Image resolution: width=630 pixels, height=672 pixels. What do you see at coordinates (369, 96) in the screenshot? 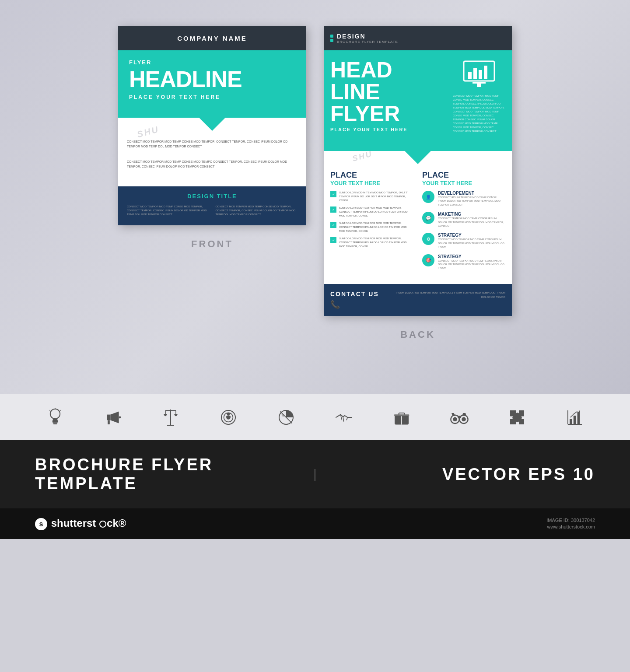
I see `back-headline-group: HEAD LINE FLYER PLACE YOUR TEXT HERE` at bounding box center [369, 96].